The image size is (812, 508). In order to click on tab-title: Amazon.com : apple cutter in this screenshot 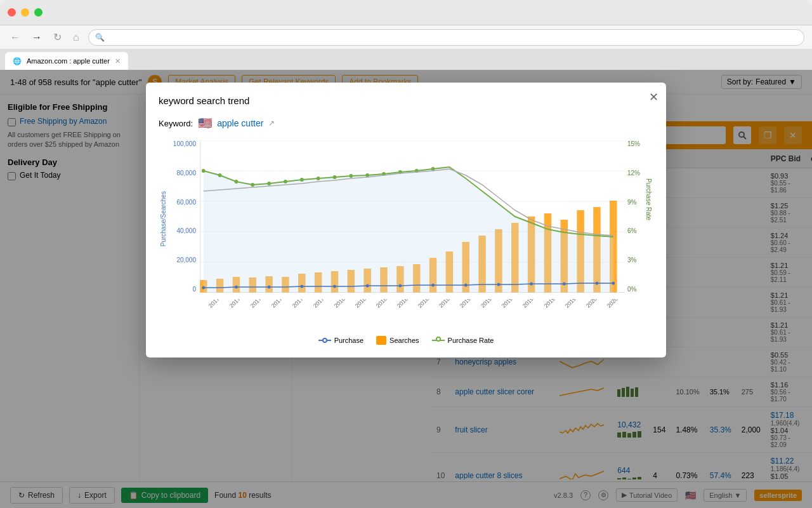, I will do `click(69, 61)`.